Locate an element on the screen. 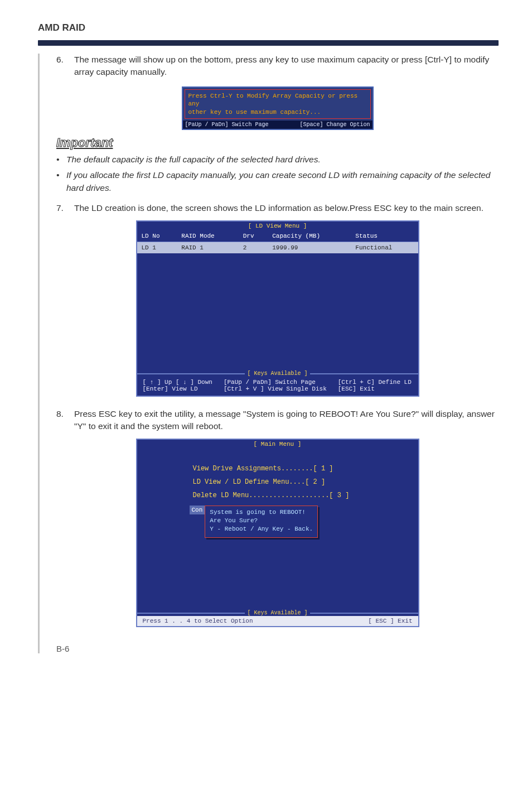 Image resolution: width=532 pixels, height=799 pixels. step-6-text: The message will show up on the bottom, … is located at coordinates (287, 66).